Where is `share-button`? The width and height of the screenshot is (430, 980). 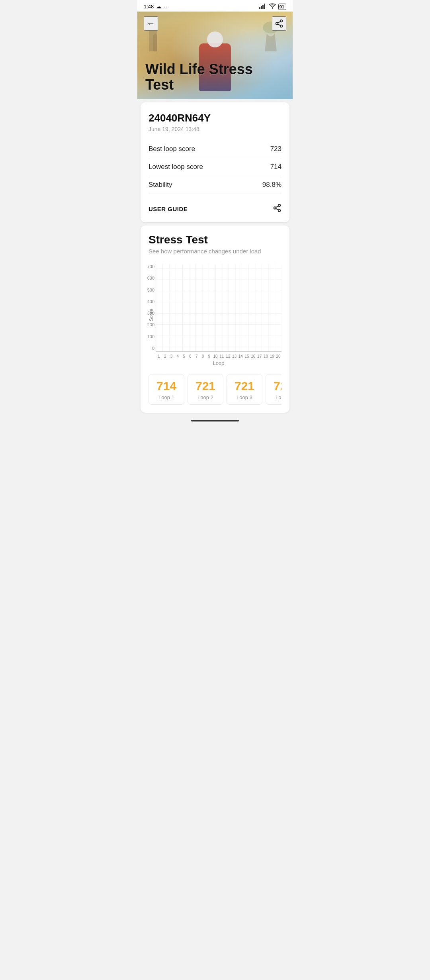
share-button is located at coordinates (279, 24).